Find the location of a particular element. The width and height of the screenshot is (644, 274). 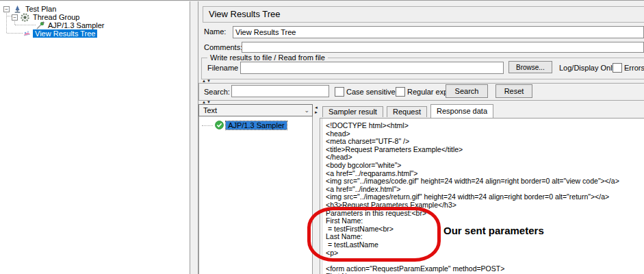

result-item-label: AJP/1.3 Sampler is located at coordinates (256, 125).